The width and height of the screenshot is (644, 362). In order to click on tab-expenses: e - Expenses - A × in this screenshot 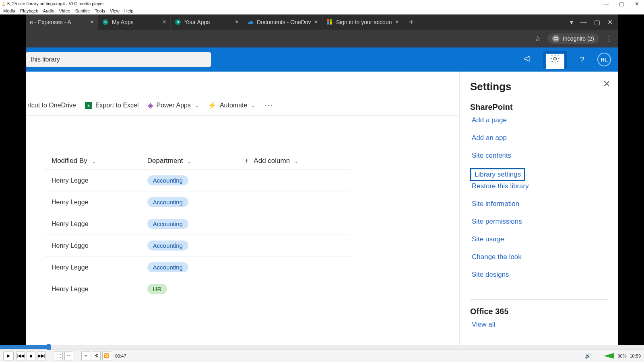, I will do `click(62, 22)`.